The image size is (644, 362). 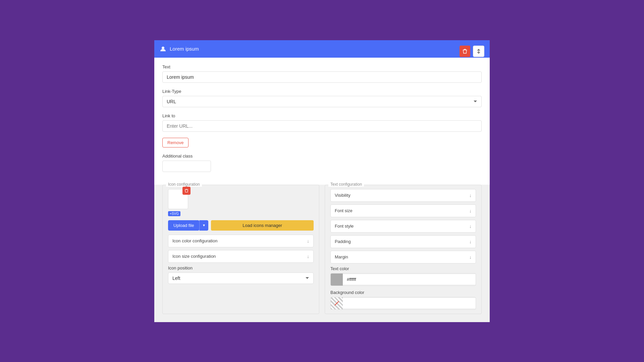 What do you see at coordinates (343, 210) in the screenshot?
I see `font-size-label: Font size` at bounding box center [343, 210].